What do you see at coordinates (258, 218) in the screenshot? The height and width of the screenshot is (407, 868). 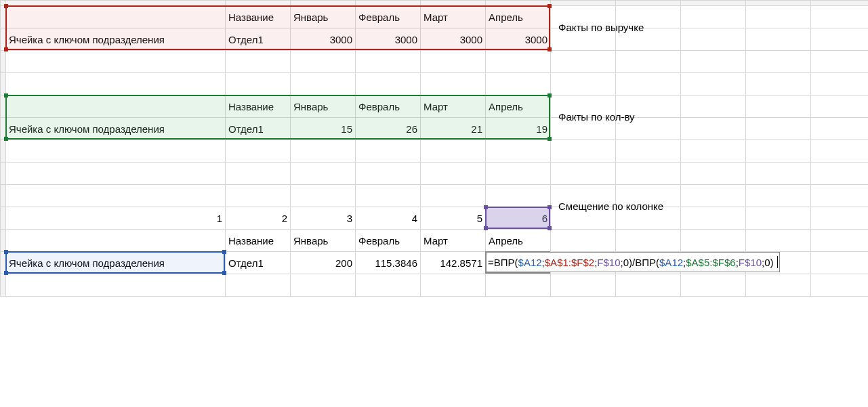 I see `cell: 2` at bounding box center [258, 218].